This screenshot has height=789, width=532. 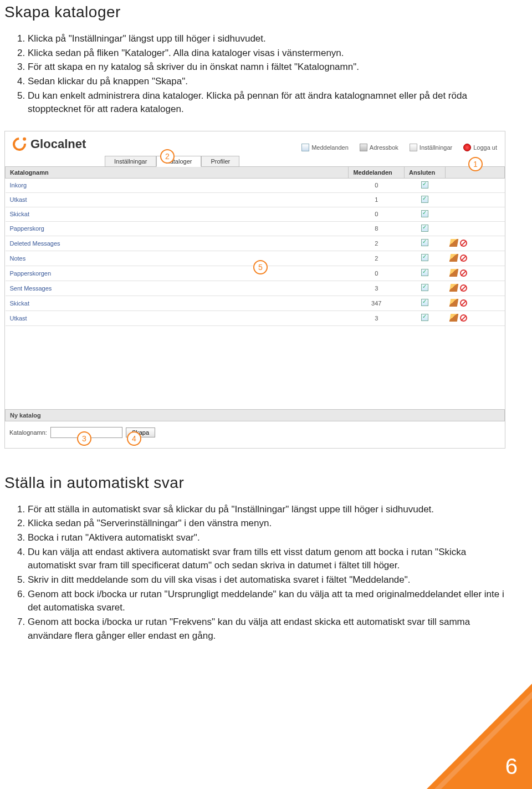 I want to click on toplink-adressbok: Adressbok, so click(x=379, y=147).